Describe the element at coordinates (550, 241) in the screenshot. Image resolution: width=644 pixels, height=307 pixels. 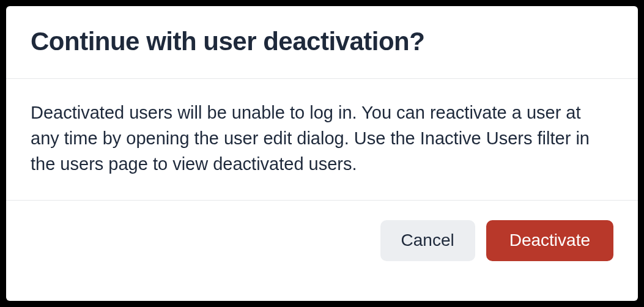
I see `deactivate-button: Deactivate` at that location.